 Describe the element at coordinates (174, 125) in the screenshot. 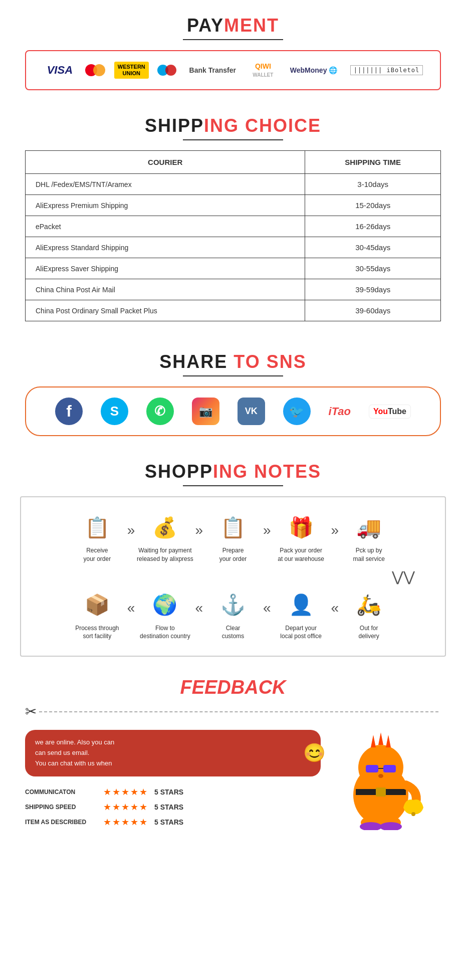

I see `shipping-title-black: SHIPP` at that location.